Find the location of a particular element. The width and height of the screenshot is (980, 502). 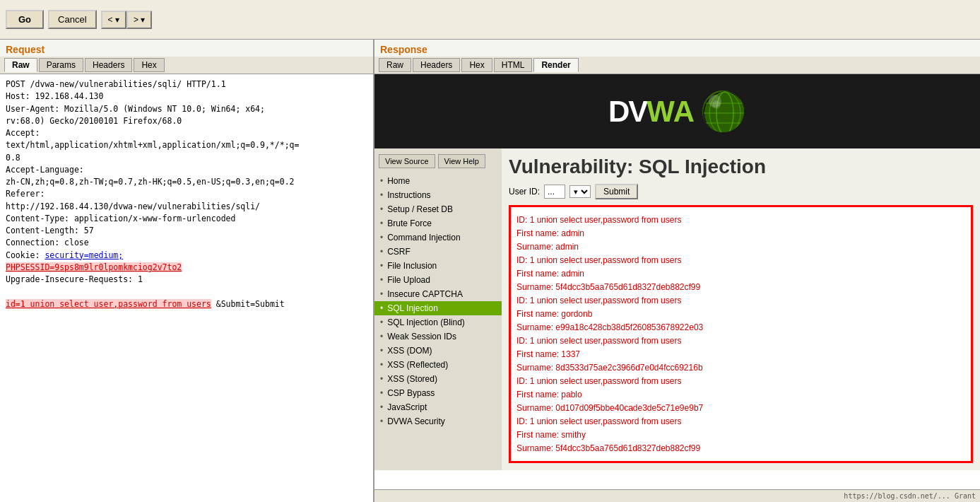

sidebar-item-xss-dom: XSS (DOM) is located at coordinates (438, 351).